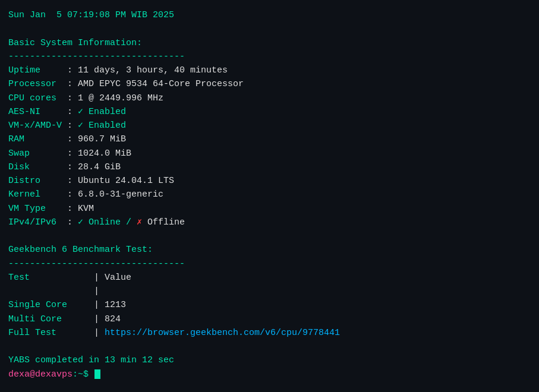  Describe the element at coordinates (270, 70) in the screenshot. I see `uptime-line: Uptime : 11 days, 3 hours, 40 minutes` at that location.